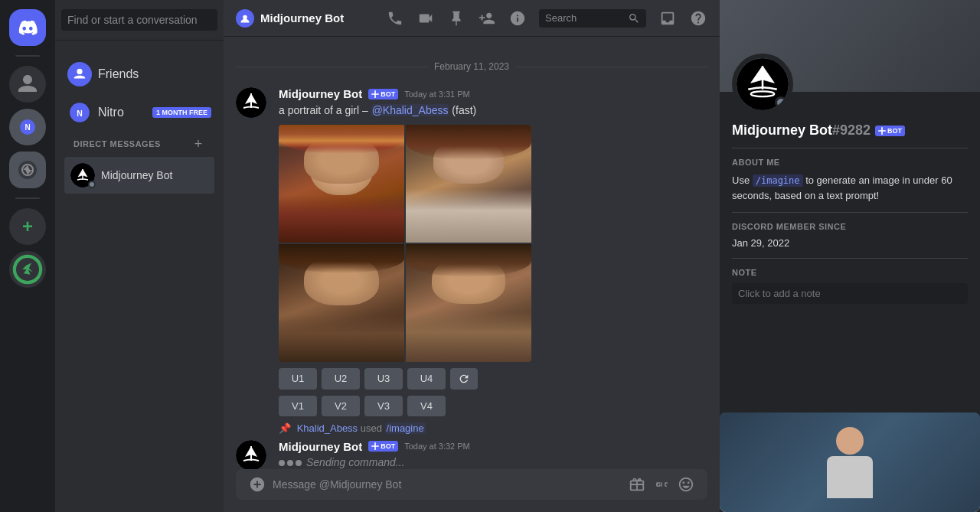 The width and height of the screenshot is (980, 512). Describe the element at coordinates (426, 379) in the screenshot. I see `u4-button: U4` at that location.